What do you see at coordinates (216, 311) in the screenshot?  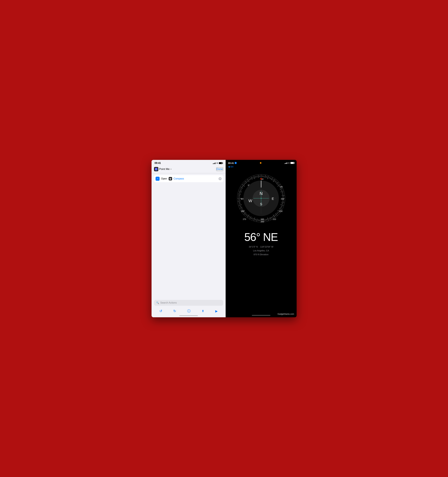 I see `run-button: ▶` at bounding box center [216, 311].